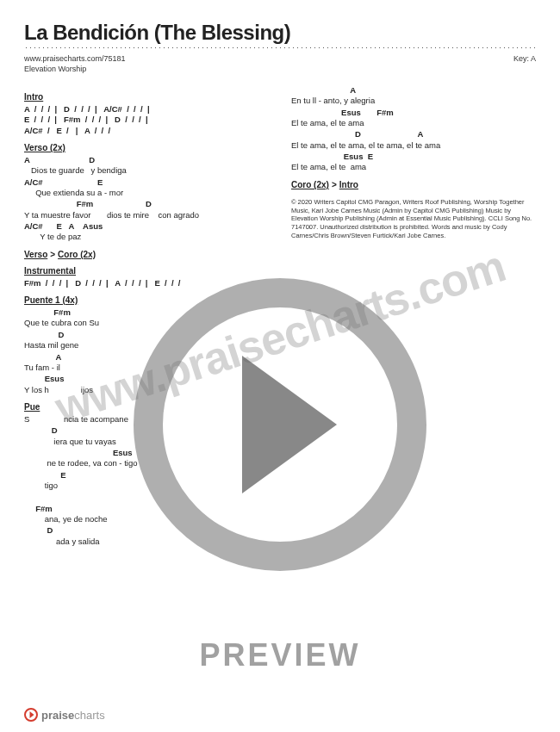 The image size is (560, 732). What do you see at coordinates (75, 59) in the screenshot?
I see `source-url: www.praisecharts.com/75181` at bounding box center [75, 59].